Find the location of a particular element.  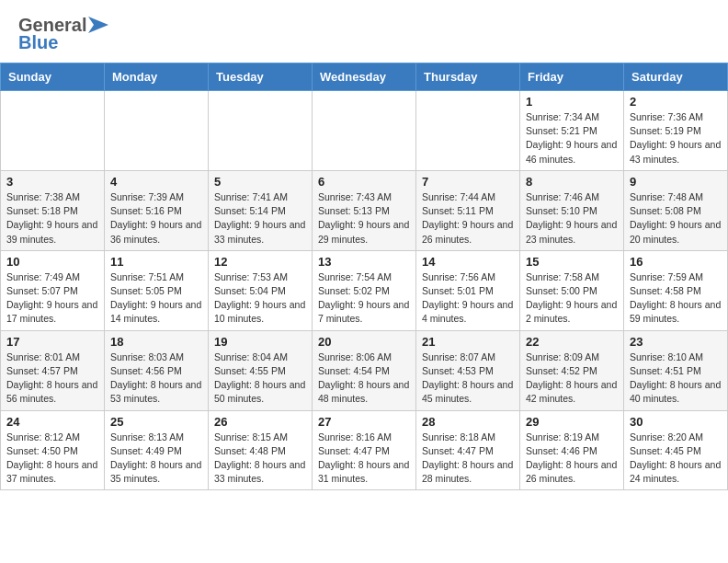

day-info: Sunrise: 7:41 AM Sunset: 5:14 PM Dayligh… is located at coordinates (260, 219).